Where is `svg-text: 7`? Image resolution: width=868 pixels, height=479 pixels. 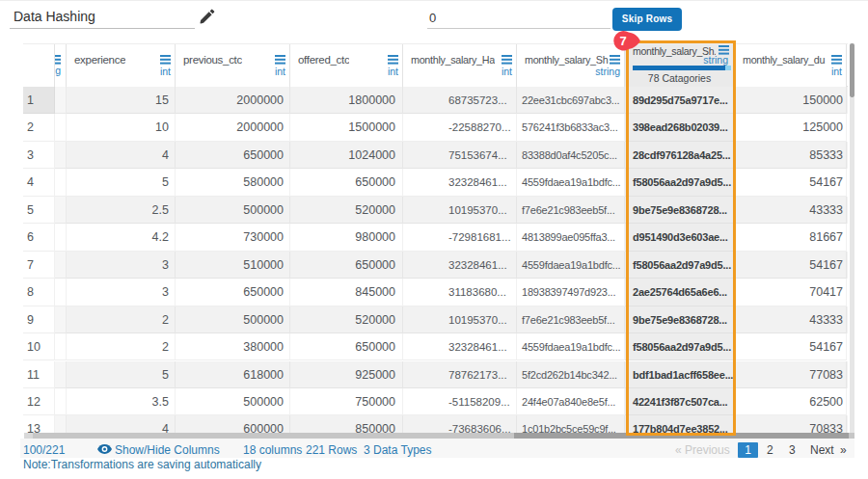 svg-text: 7 is located at coordinates (623, 40).